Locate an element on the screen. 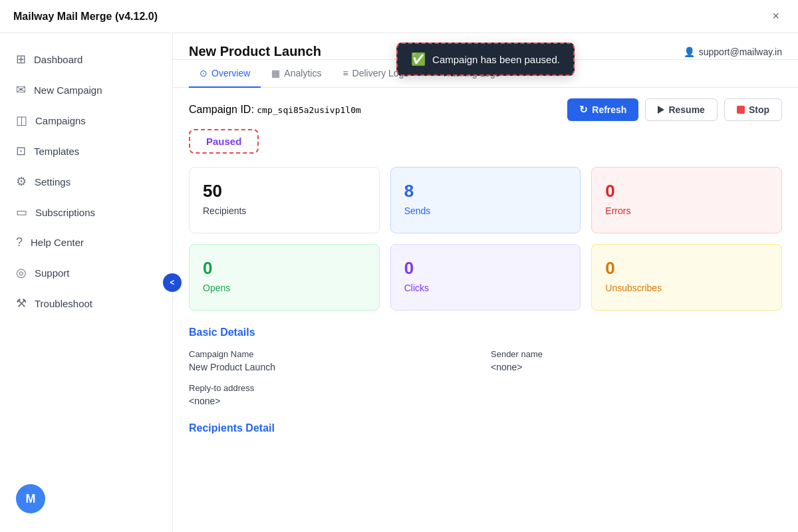 The image size is (798, 532). refresh-label: Refresh is located at coordinates (609, 110).